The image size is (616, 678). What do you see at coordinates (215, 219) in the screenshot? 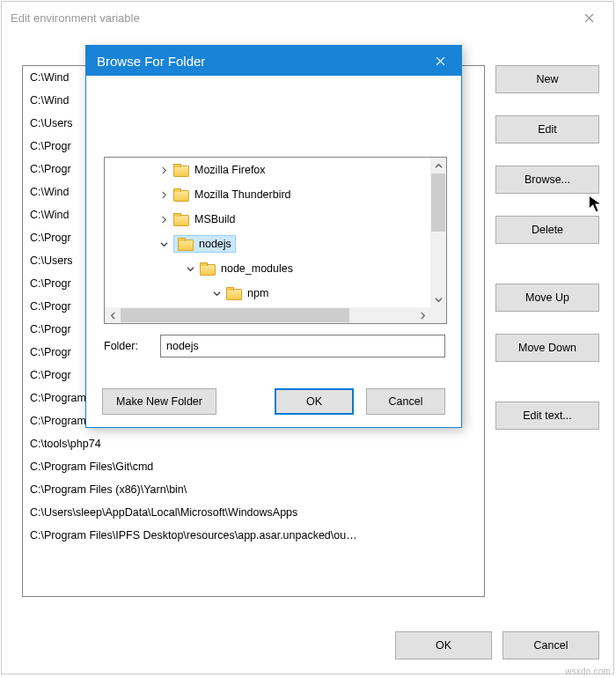
I see `tree-item-label: MSBuild` at bounding box center [215, 219].